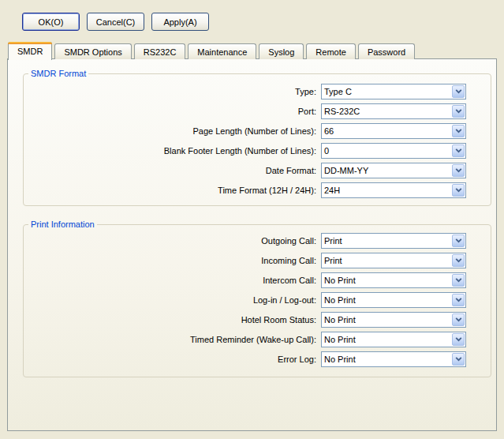  Describe the element at coordinates (249, 320) in the screenshot. I see `form-row: Hotel Room Status: No Print` at that location.